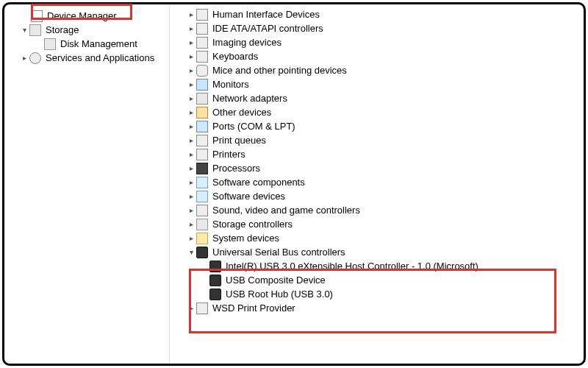 This screenshot has width=588, height=368. Describe the element at coordinates (279, 252) in the screenshot. I see `tree-item-label: Universal Serial Bus controllers` at that location.